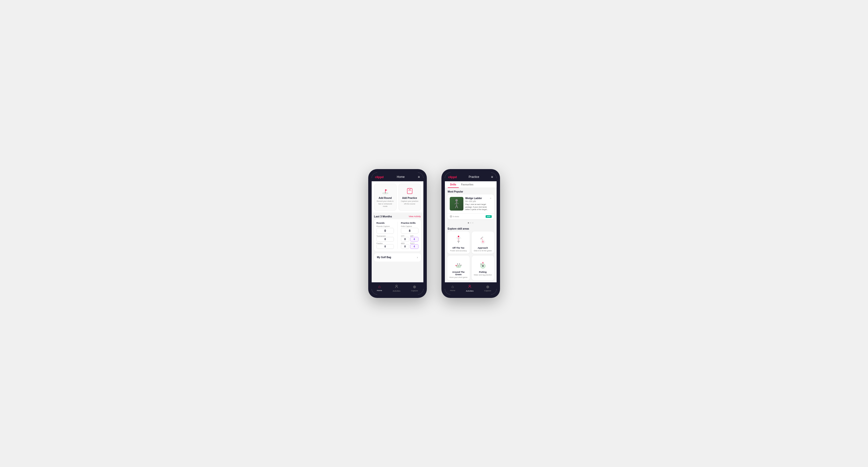  I want to click on nav-activities-label-1: Activities, so click(396, 291).